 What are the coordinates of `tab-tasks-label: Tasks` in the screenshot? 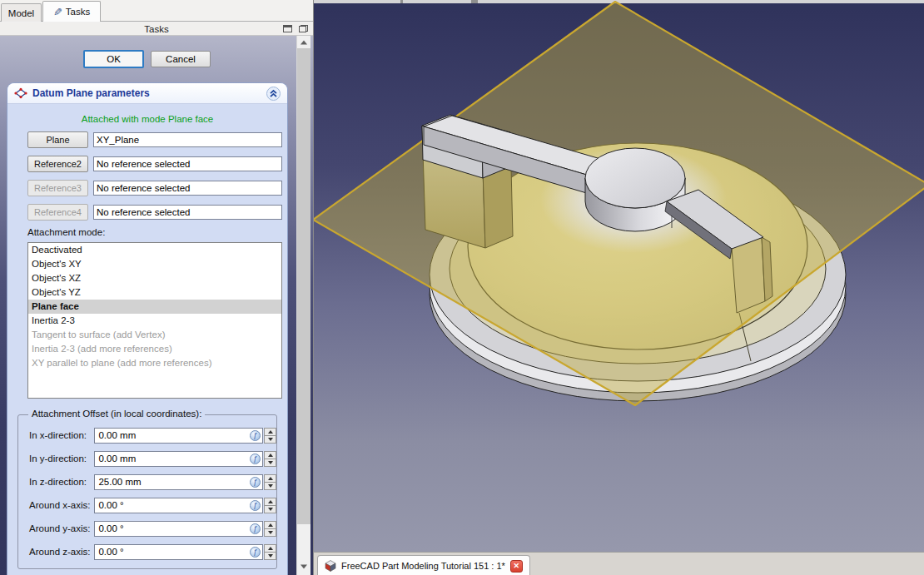 It's located at (78, 12).